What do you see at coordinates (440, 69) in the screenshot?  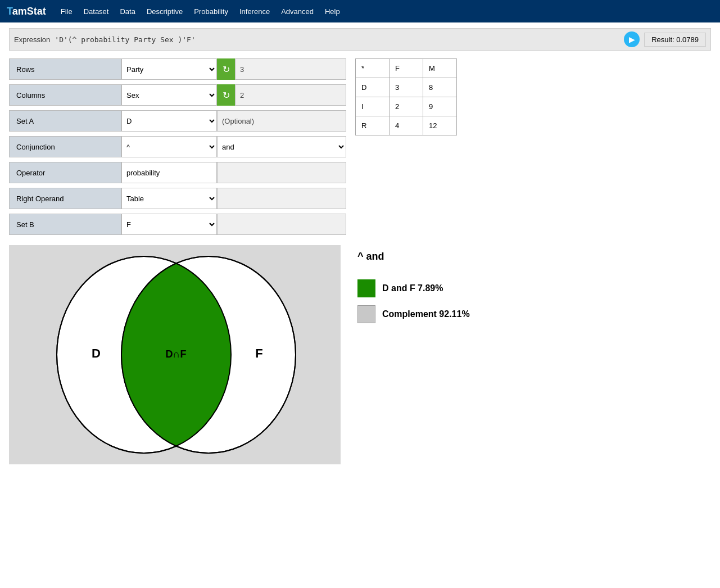 I see `table-cell: M` at bounding box center [440, 69].